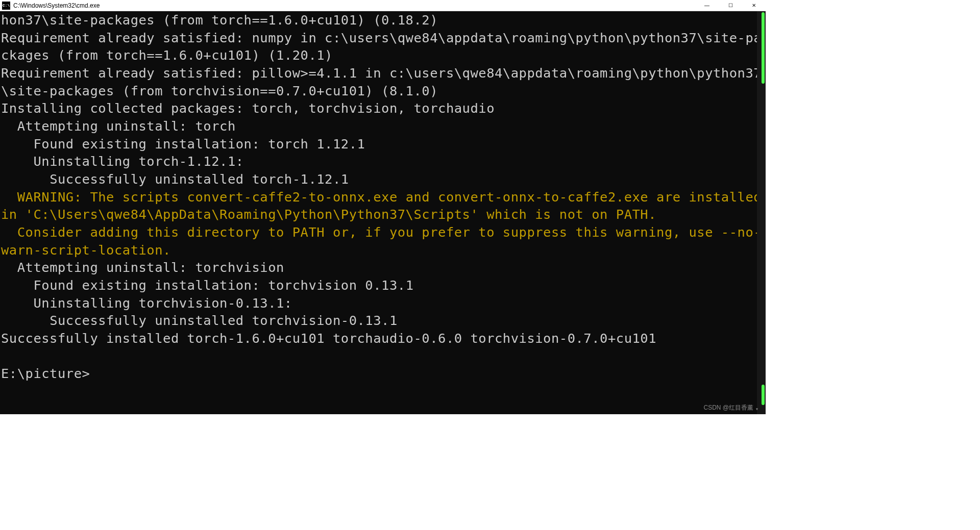 Image resolution: width=980 pixels, height=530 pixels. What do you see at coordinates (381, 241) in the screenshot?
I see `terminal-line: Consider adding this directory to PATH o…` at bounding box center [381, 241].